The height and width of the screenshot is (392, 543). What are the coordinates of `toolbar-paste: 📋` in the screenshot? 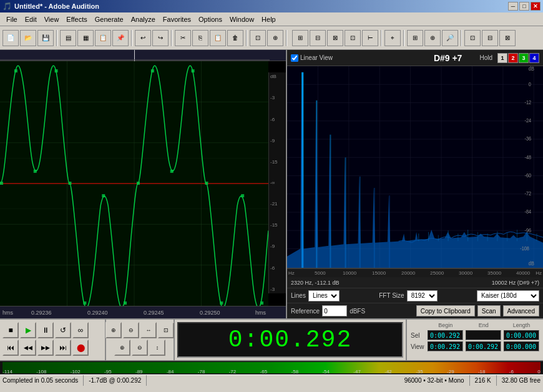 It's located at (218, 38).